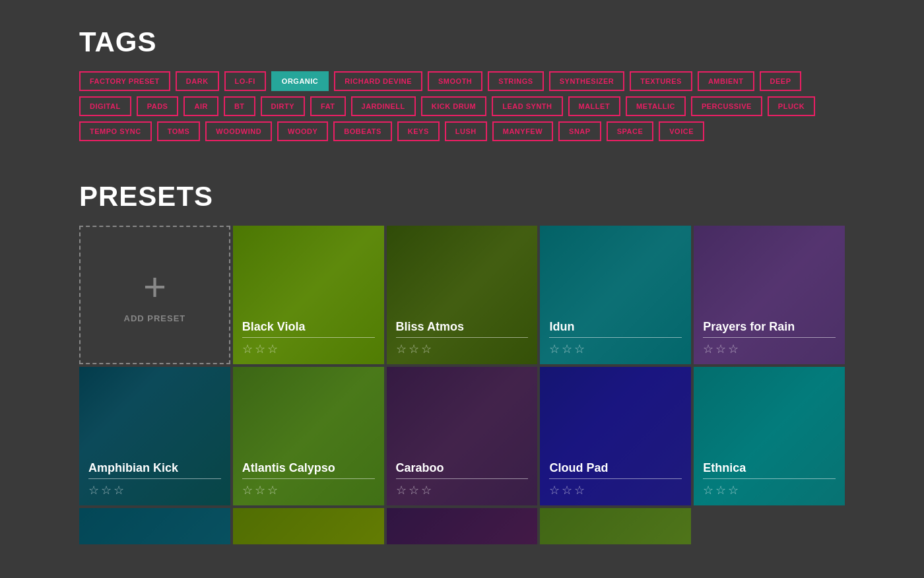 This screenshot has width=924, height=578. Describe the element at coordinates (466, 131) in the screenshot. I see `tag-lush: LUSH` at that location.